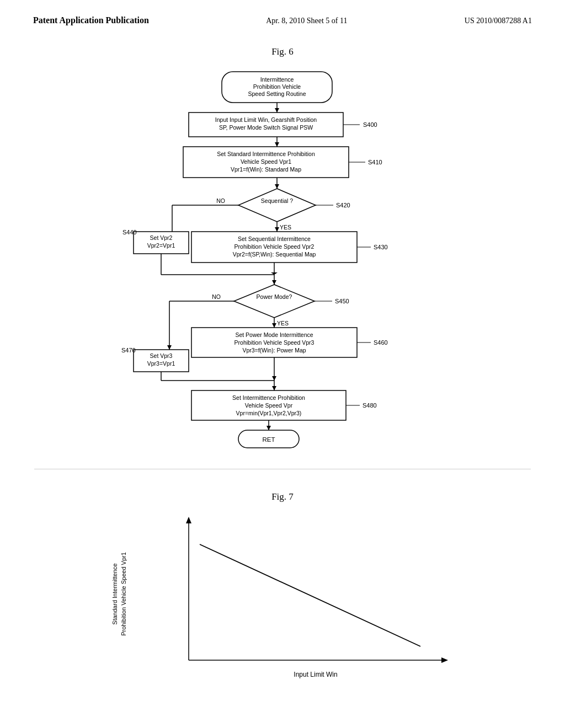 The height and width of the screenshot is (728, 565). Describe the element at coordinates (342, 301) in the screenshot. I see `svg-text: S450` at that location.